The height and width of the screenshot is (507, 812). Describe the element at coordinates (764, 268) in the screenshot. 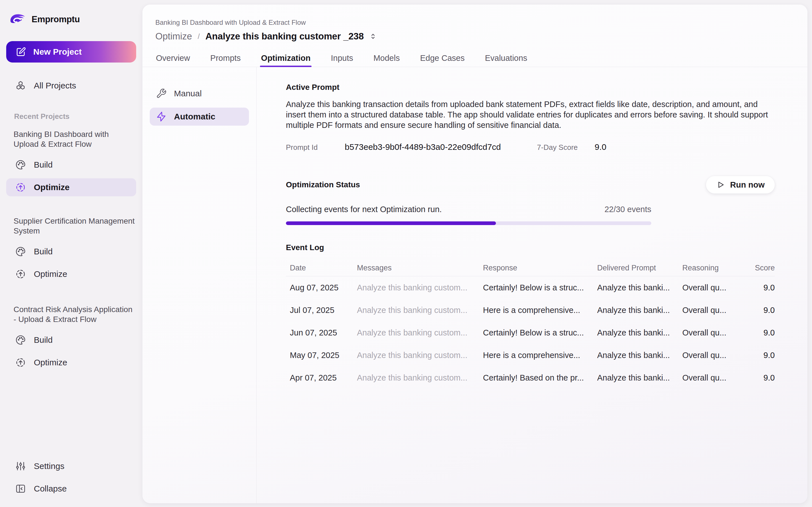

I see `col-header-score: Score` at that location.